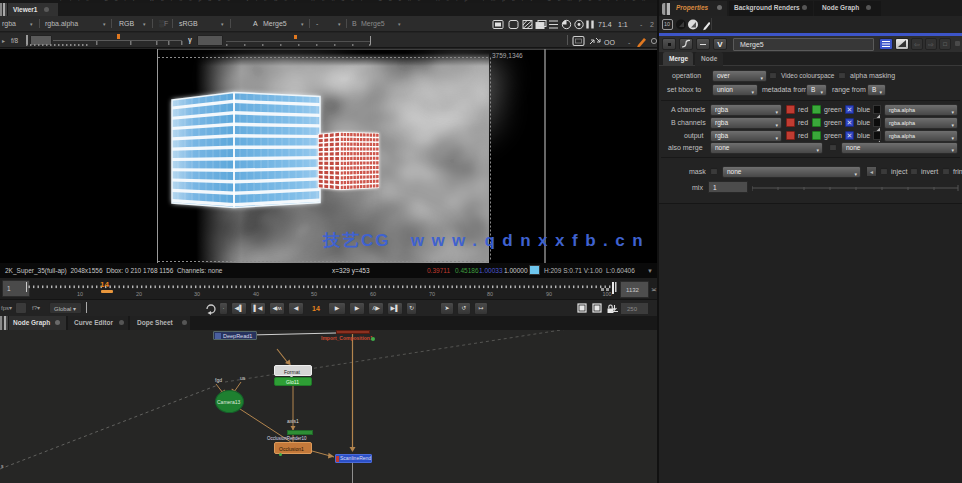 Image resolution: width=962 pixels, height=483 pixels. Describe the element at coordinates (243, 378) in the screenshot. I see `svg-text: us` at that location.